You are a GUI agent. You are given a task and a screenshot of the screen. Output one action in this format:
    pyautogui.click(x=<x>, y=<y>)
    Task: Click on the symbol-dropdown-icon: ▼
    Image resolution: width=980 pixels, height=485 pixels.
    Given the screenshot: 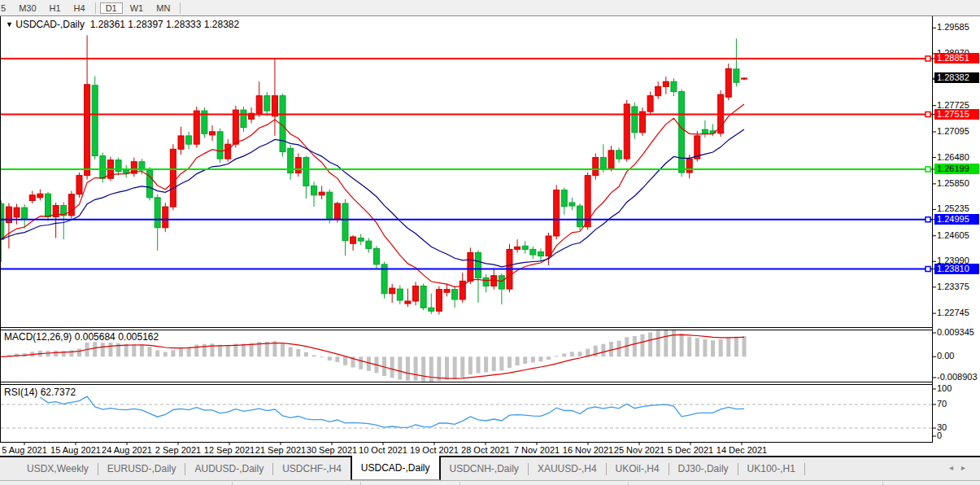 What is the action you would take?
    pyautogui.click(x=10, y=24)
    